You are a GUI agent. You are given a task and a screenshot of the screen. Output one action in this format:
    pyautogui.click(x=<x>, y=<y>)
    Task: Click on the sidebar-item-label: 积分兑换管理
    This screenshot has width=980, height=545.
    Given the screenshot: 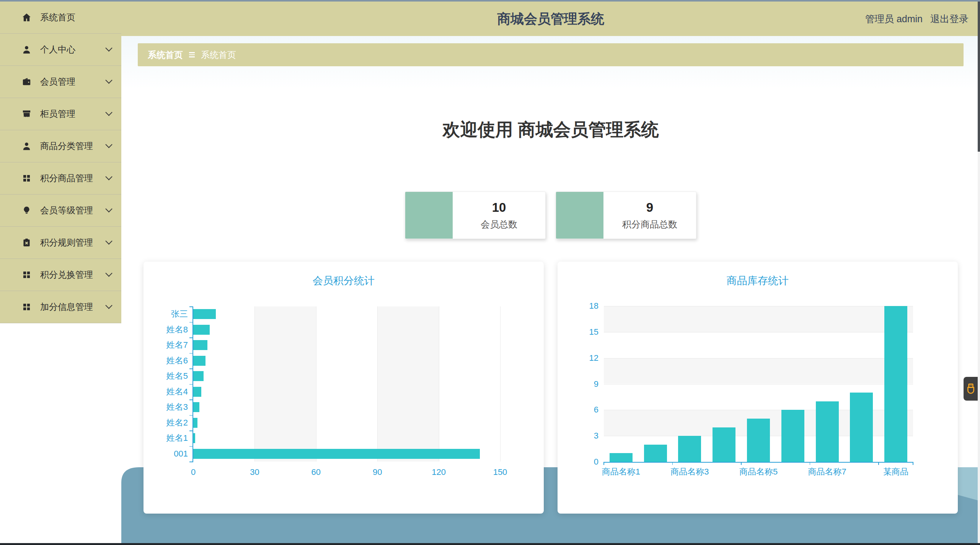 What is the action you would take?
    pyautogui.click(x=67, y=275)
    